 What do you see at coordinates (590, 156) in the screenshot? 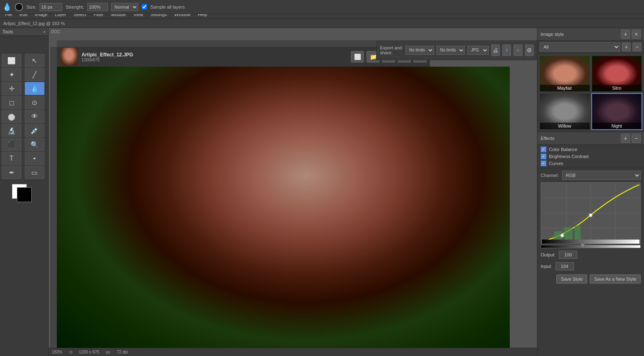
I see `effects-list: ✓ Color Balance ✓ Brightness Contrast ✓ …` at bounding box center [590, 156].